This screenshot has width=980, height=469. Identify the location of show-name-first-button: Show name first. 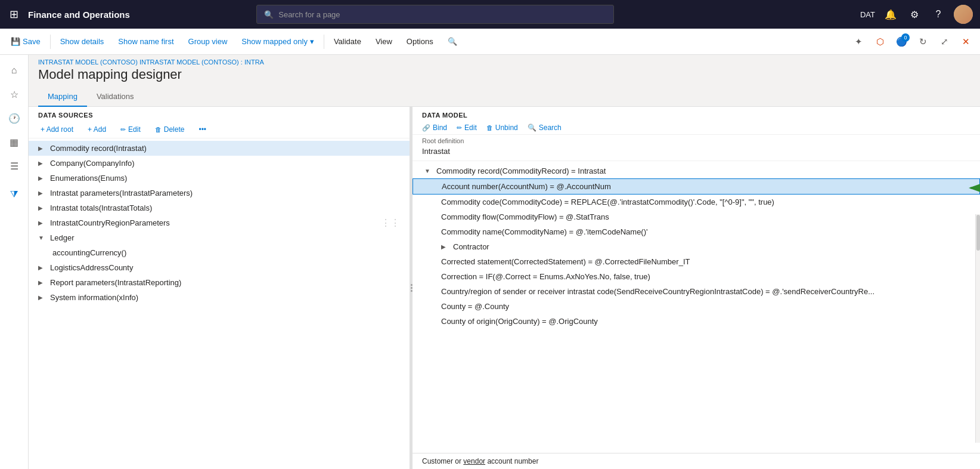
(145, 42).